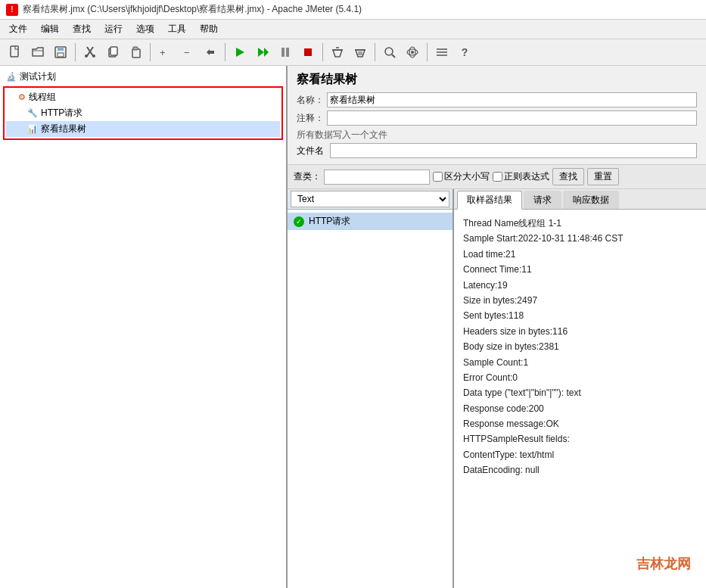 This screenshot has height=588, width=706. Describe the element at coordinates (496, 100) in the screenshot. I see `name-row: 名称：` at that location.